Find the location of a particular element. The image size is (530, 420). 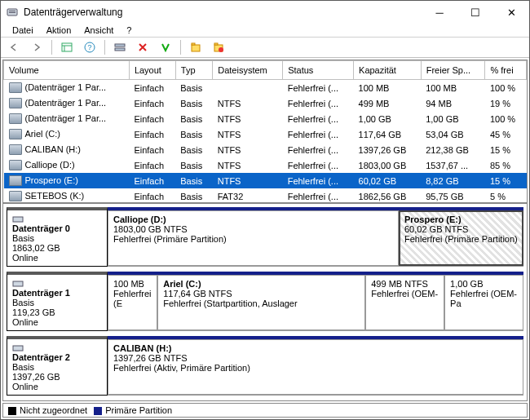

volume-row: (Datenträger 1 Par...EinfachBasisFehlerf… is located at coordinates (266, 88).